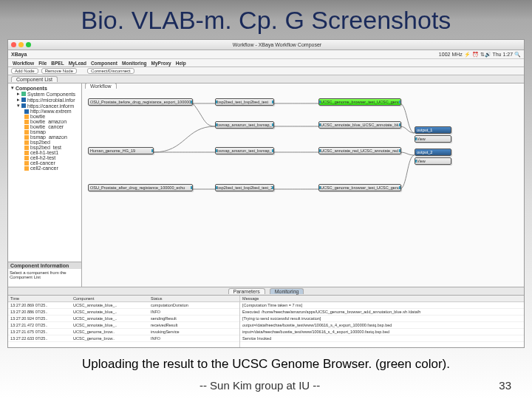  I want to click on tree-leaf: bsmap_amazon, so click(44, 137).